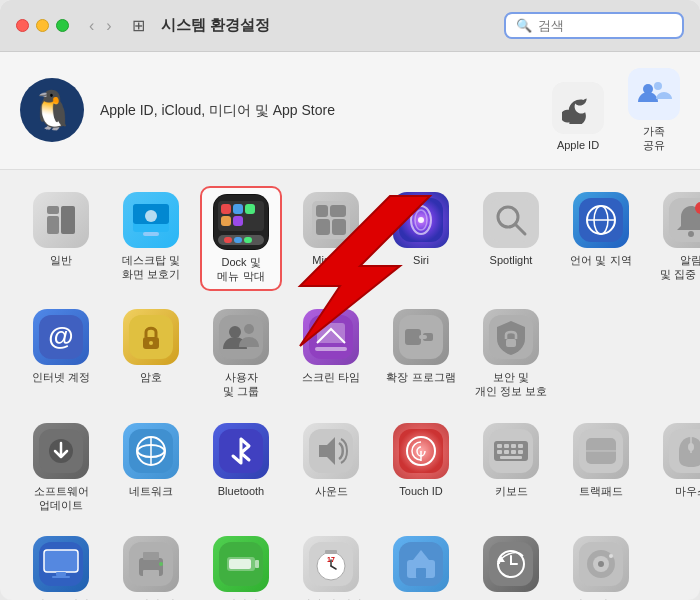 This screenshot has width=700, height=600. I want to click on apple-id-icon, so click(578, 108).